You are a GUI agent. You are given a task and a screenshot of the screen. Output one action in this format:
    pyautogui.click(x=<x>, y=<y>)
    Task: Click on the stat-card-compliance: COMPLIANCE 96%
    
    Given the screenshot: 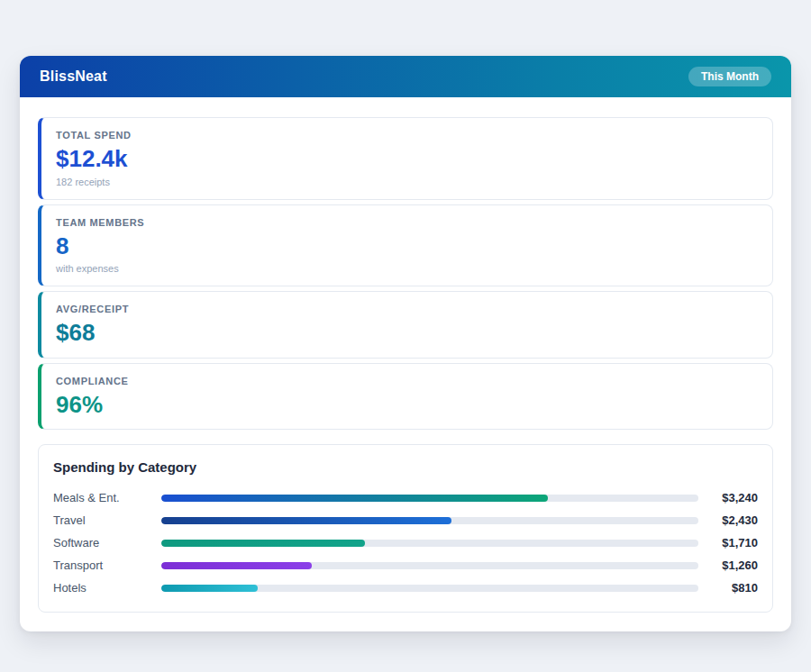 What is the action you would take?
    pyautogui.click(x=406, y=396)
    